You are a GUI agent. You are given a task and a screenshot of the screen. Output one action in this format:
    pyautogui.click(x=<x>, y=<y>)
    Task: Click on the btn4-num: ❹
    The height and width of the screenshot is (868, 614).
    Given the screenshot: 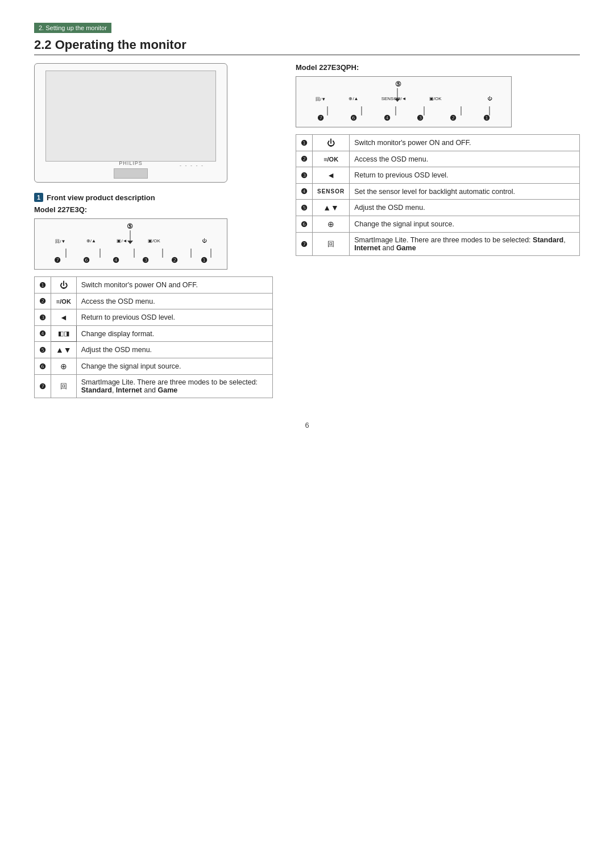 What is the action you would take?
    pyautogui.click(x=116, y=261)
    